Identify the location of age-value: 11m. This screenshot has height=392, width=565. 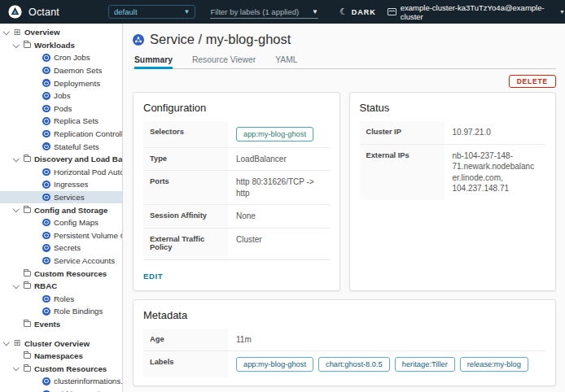
(387, 340).